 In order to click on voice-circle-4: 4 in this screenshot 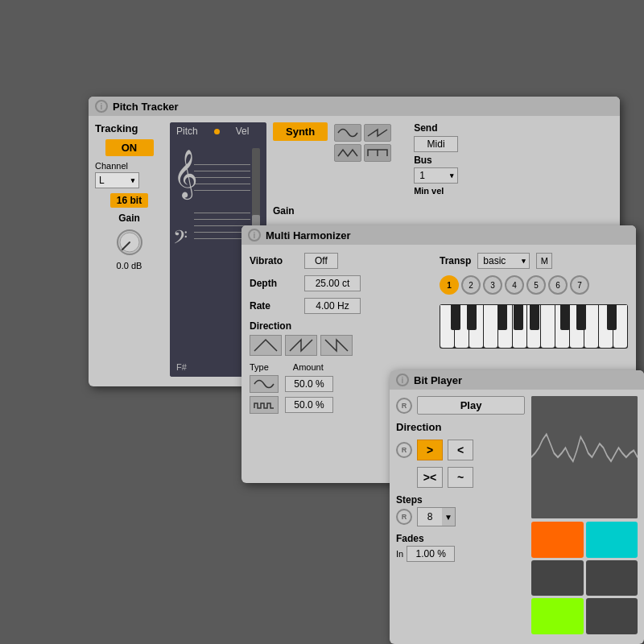, I will do `click(514, 285)`.